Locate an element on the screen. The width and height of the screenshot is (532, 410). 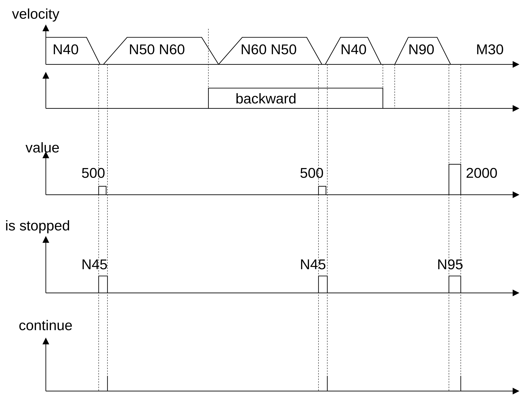
stopped-pulse-1: N45 is located at coordinates (313, 264).